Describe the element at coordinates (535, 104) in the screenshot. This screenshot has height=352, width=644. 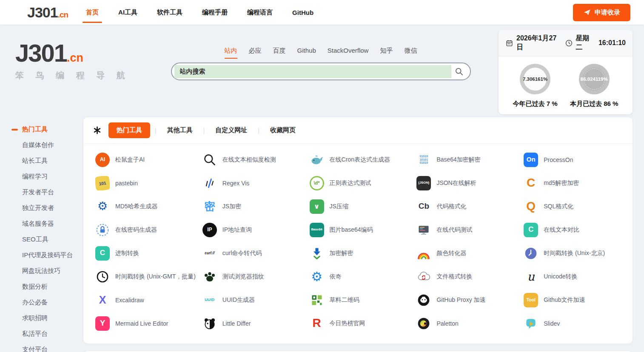
I see `gauge-label: 今年已过去 7 %` at that location.